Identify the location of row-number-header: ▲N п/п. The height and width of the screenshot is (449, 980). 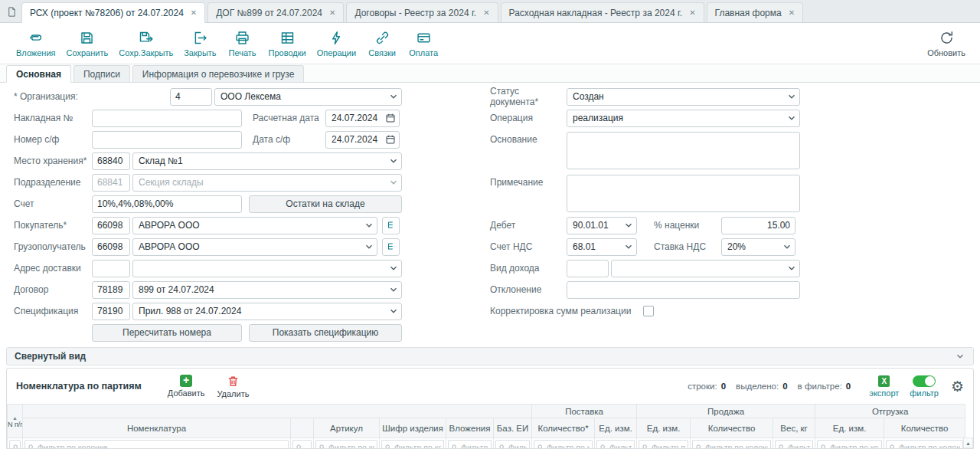
(15, 421).